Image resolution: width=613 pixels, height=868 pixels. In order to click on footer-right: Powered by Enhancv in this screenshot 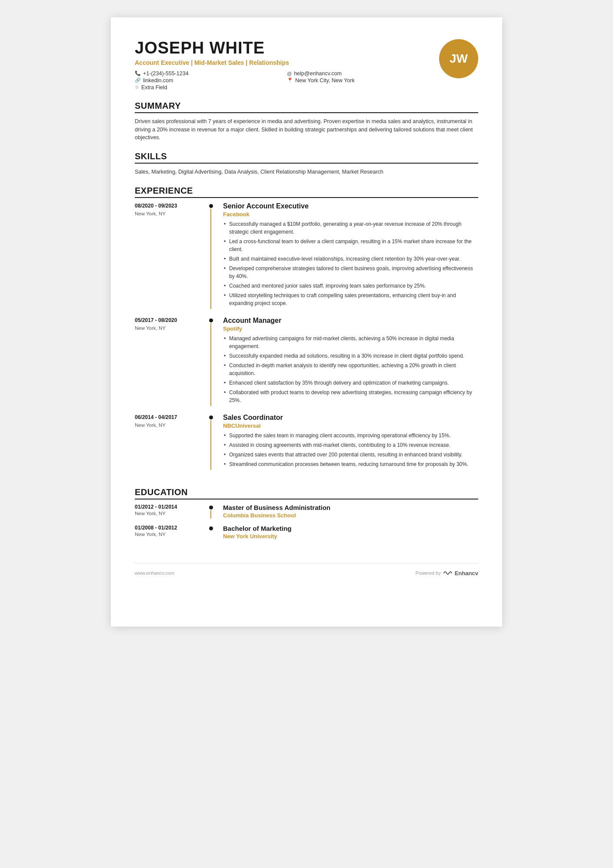, I will do `click(447, 573)`.